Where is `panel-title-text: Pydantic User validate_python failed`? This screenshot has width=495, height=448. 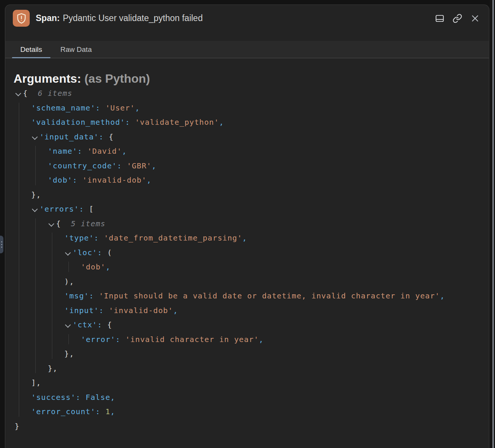 panel-title-text: Pydantic User validate_python failed is located at coordinates (133, 18).